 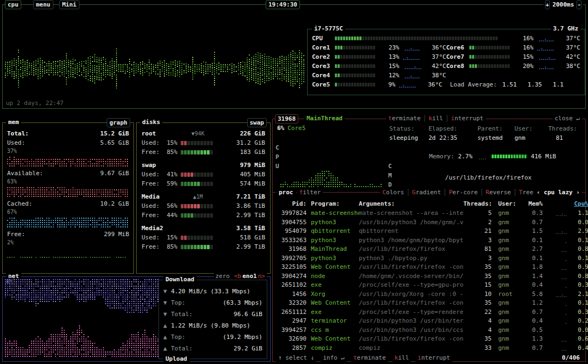 I want to click on process-arguments: mate-screenshot --area --inte, so click(x=411, y=213).